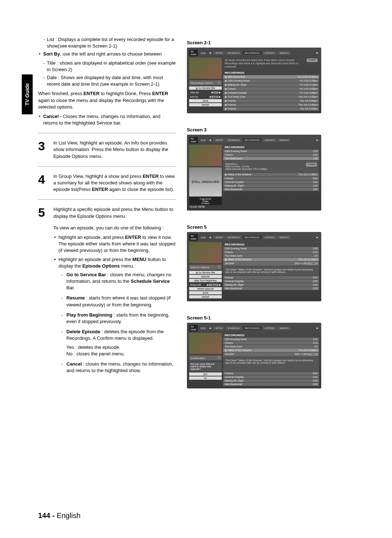  I want to click on t: All shows recorded are listed here Press…, so click(261, 63).